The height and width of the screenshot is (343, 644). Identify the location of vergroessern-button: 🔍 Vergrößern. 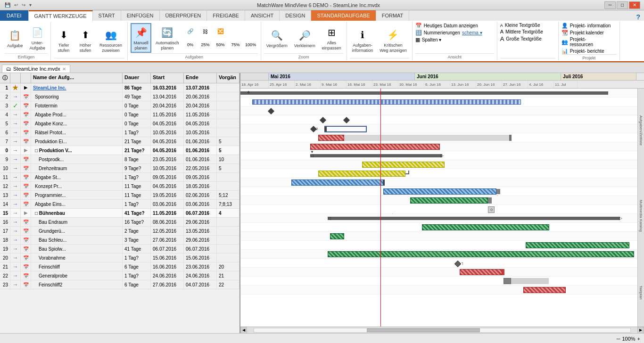
(277, 38).